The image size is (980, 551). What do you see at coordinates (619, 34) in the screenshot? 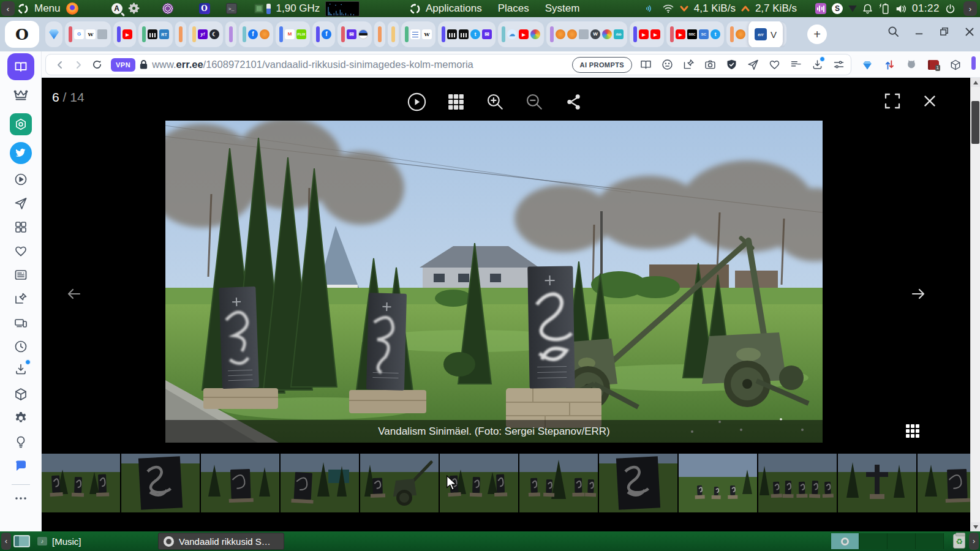
I see `ibb-favicon` at bounding box center [619, 34].